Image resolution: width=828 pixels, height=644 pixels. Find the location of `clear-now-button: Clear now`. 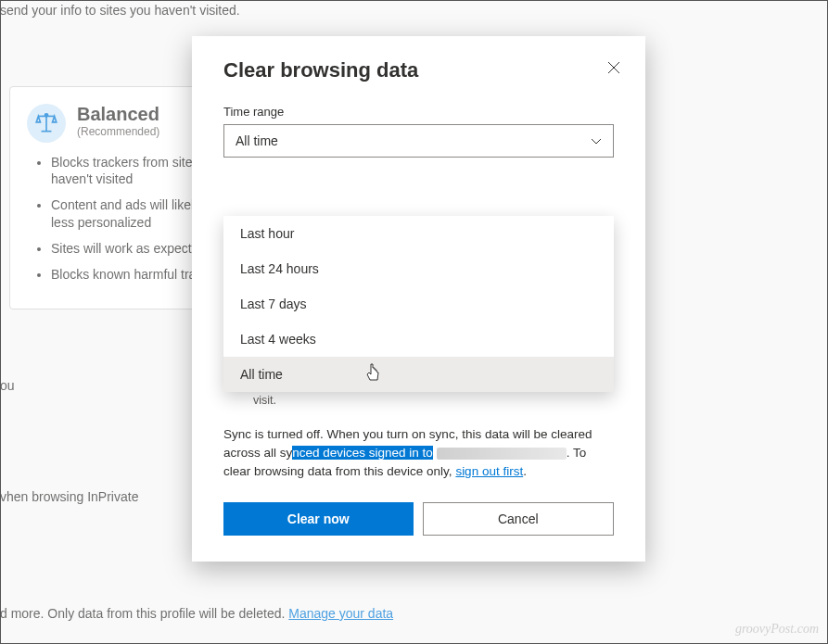

clear-now-button: Clear now is located at coordinates (319, 519).